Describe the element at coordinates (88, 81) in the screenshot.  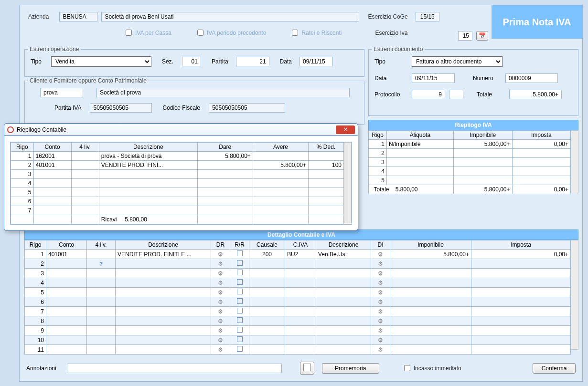
I see `cliente-group: Cliente o Fornitore oppure Conto Patrimo…` at that location.